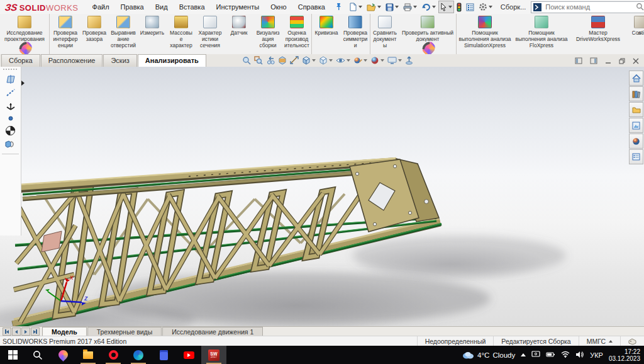 This screenshot has height=364, width=644. I want to click on weather-widget: 4°C Cloudy, so click(489, 355).